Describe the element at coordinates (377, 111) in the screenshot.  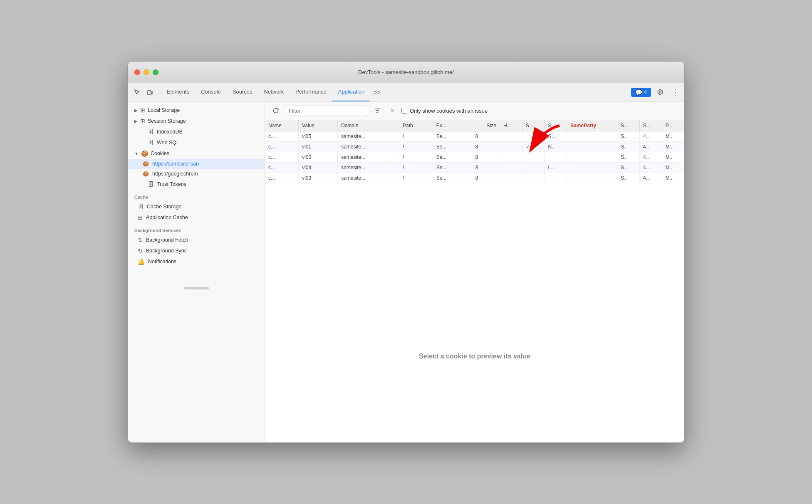
I see `filter-icon` at that location.